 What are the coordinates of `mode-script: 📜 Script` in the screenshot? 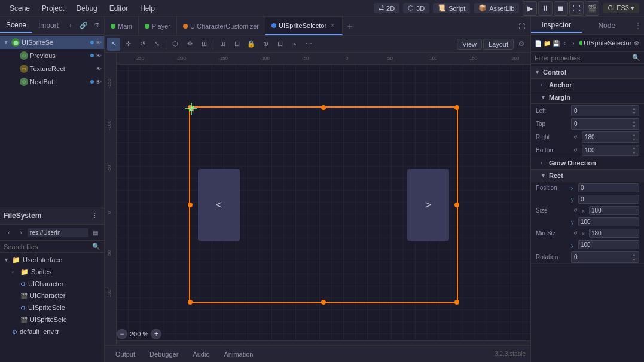 It's located at (451, 8).